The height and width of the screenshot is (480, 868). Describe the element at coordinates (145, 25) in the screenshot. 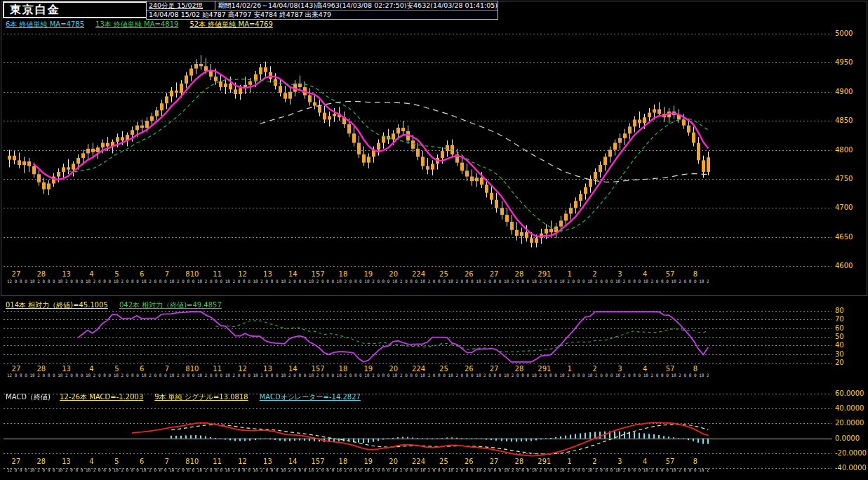

I see `ma-legend: 6本 終値単純 MA=478513本 終値単純 MA=481952本 終値単純 …` at that location.